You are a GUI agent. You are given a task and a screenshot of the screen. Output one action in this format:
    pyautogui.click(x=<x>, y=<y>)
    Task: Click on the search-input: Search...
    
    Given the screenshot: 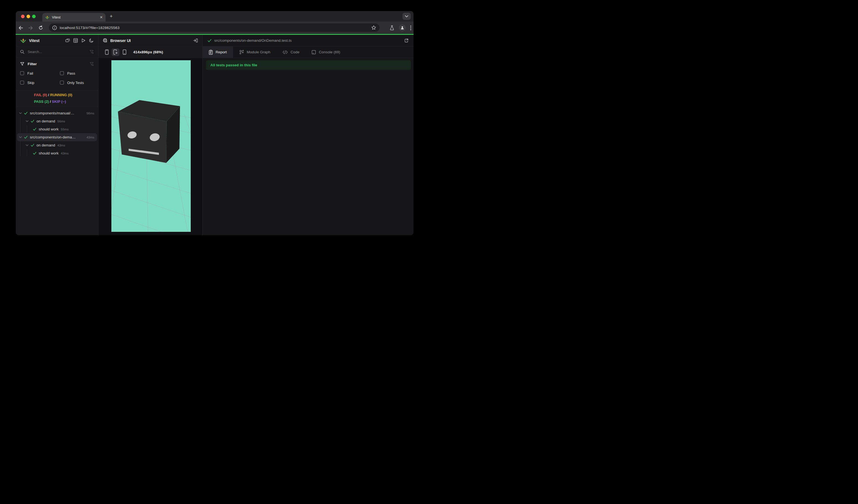 What is the action you would take?
    pyautogui.click(x=57, y=52)
    